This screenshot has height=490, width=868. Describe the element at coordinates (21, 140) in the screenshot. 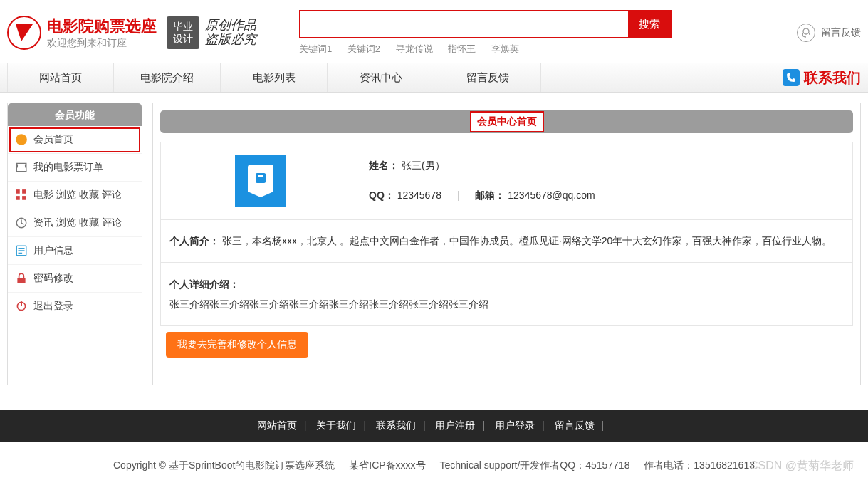

I see `home-icon` at that location.